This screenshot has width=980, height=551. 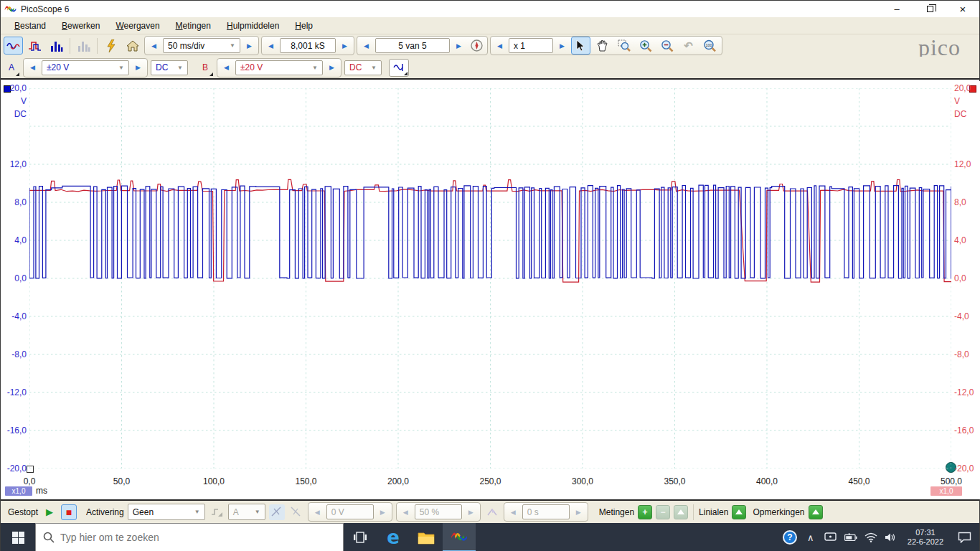 What do you see at coordinates (56, 46) in the screenshot?
I see `spectrum-view-button` at bounding box center [56, 46].